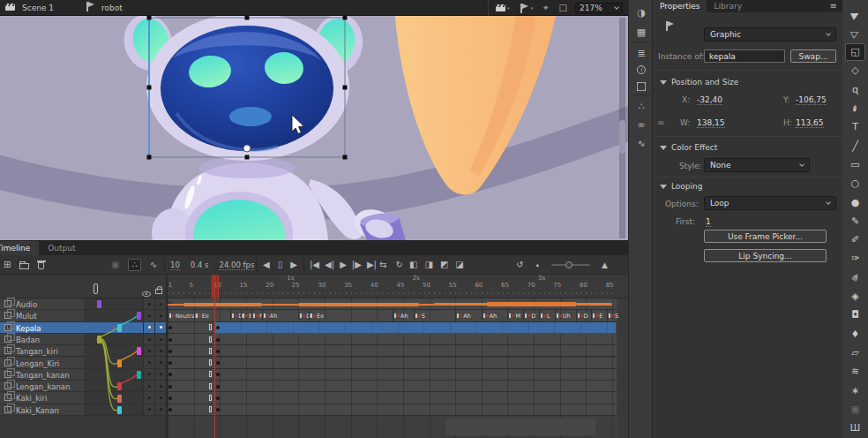 The width and height of the screenshot is (868, 438). I want to click on rectangle-tool: ▭, so click(856, 164).